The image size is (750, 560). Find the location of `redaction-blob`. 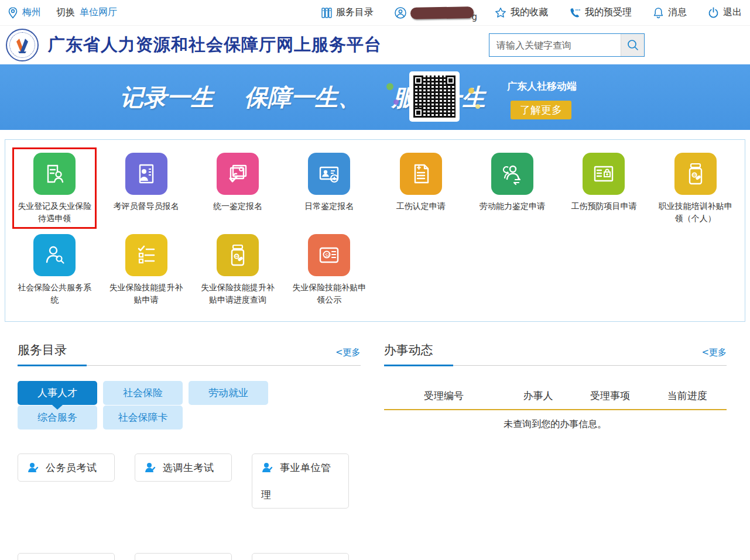

redaction-blob is located at coordinates (442, 13).